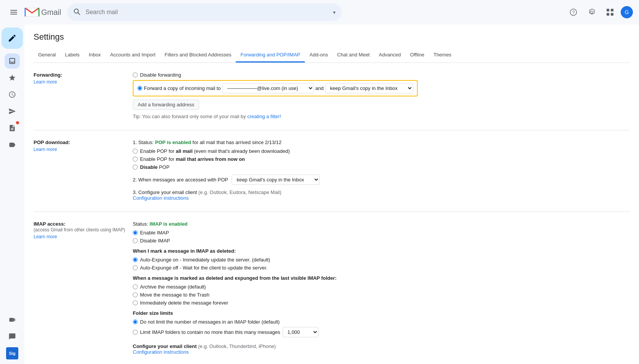 The image size is (639, 364). What do you see at coordinates (332, 43) in the screenshot?
I see `settings-header: Settings General Labels Inbox Accounts a…` at bounding box center [332, 43].